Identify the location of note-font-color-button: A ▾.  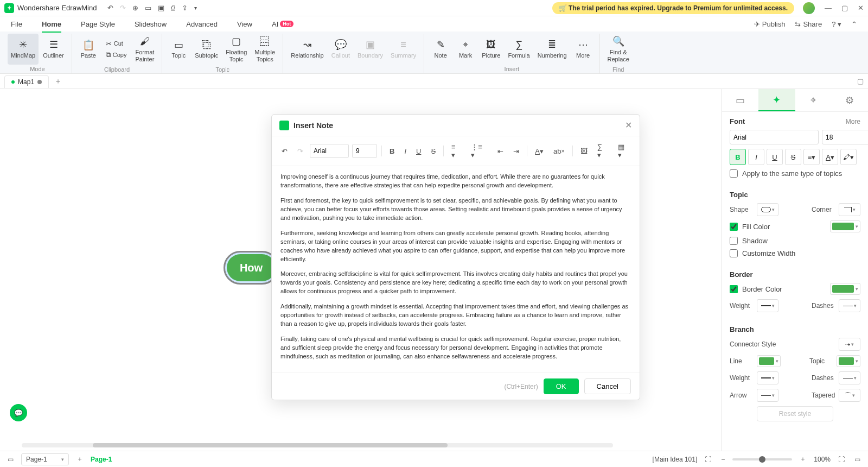
(539, 151).